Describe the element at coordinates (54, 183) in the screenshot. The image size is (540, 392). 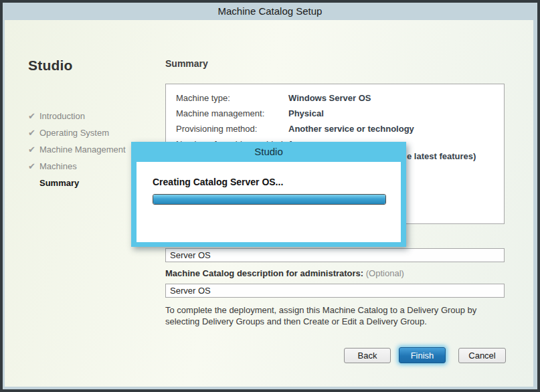
I see `sidebar-item-summary: ✔Summary` at that location.